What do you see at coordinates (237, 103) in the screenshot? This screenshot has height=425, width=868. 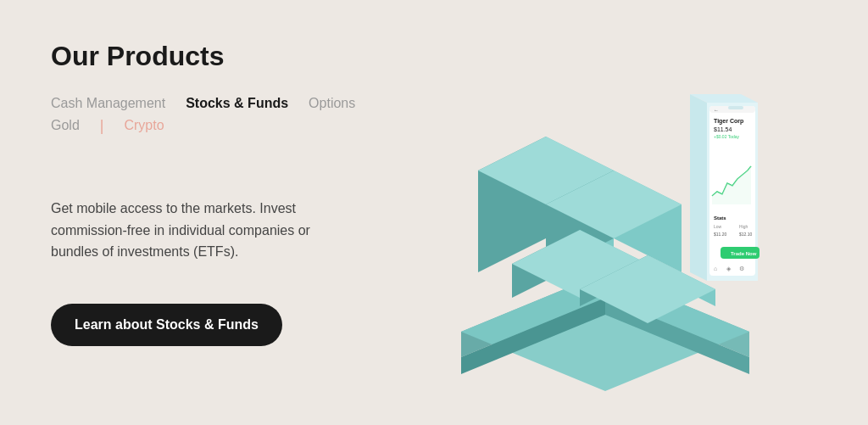 I see `tab-stocks-funds: Stocks & Funds` at bounding box center [237, 103].